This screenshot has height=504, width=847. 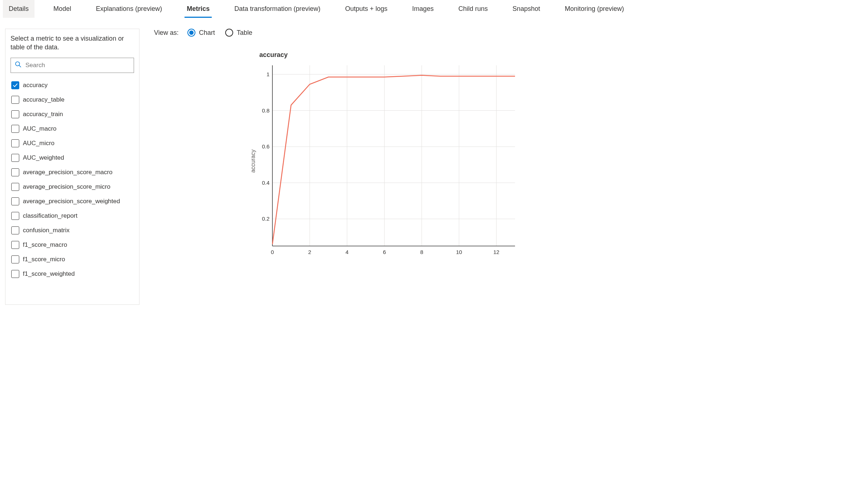 I want to click on radio-dot-icon, so click(x=191, y=33).